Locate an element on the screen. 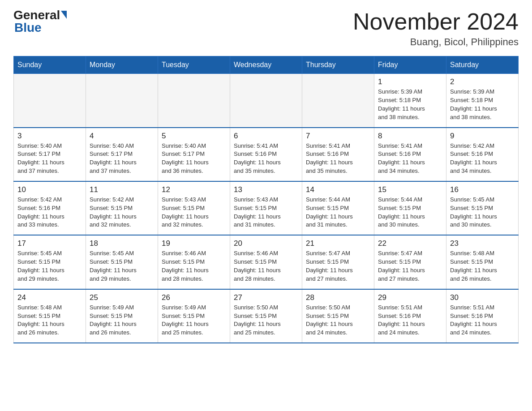 This screenshot has width=532, height=411. day-number: 9 is located at coordinates (482, 136).